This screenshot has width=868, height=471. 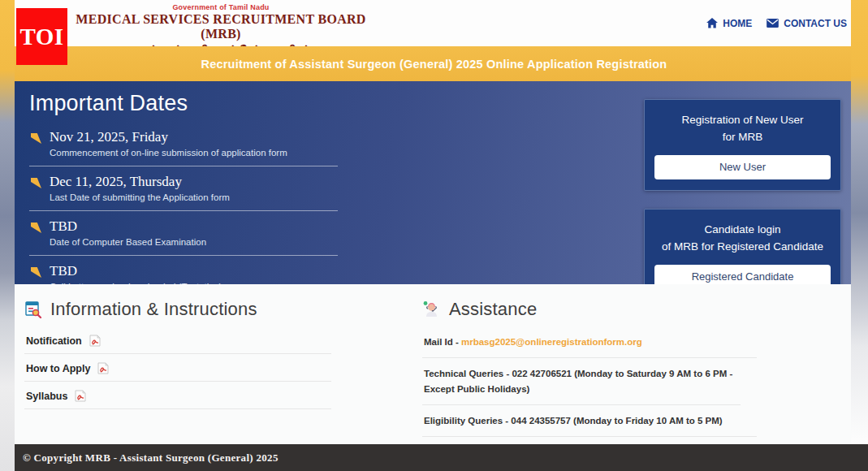 What do you see at coordinates (742, 167) in the screenshot?
I see `new-user-button: New User` at bounding box center [742, 167].